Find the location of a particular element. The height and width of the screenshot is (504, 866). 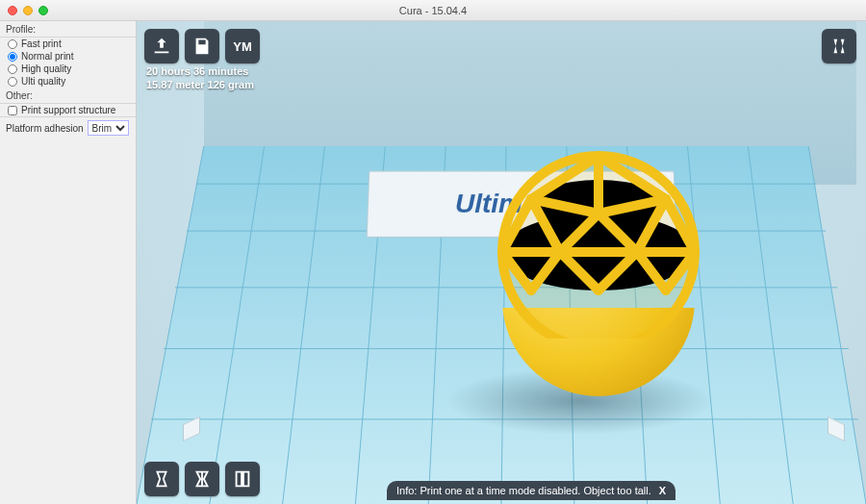

load-icon is located at coordinates (162, 46).